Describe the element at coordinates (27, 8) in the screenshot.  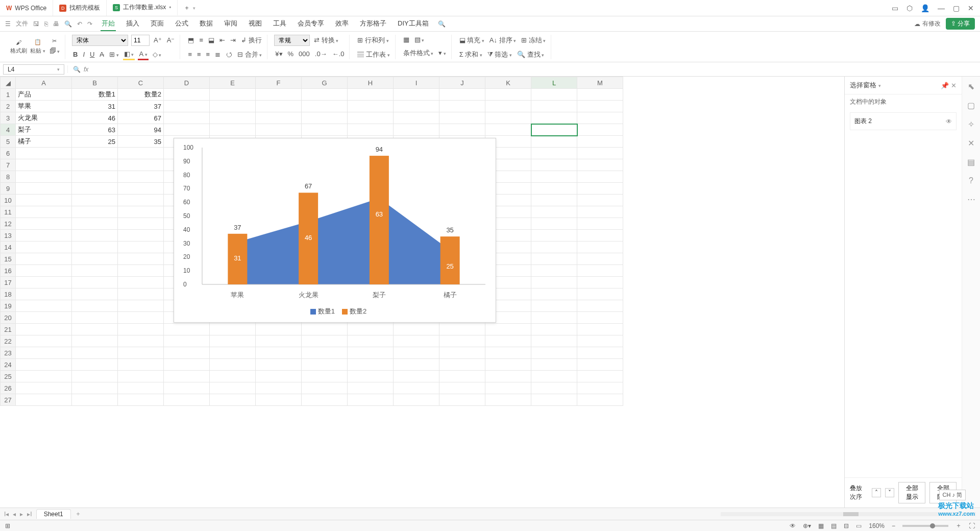
I see `tab-wps-home: W WPS Office` at that location.